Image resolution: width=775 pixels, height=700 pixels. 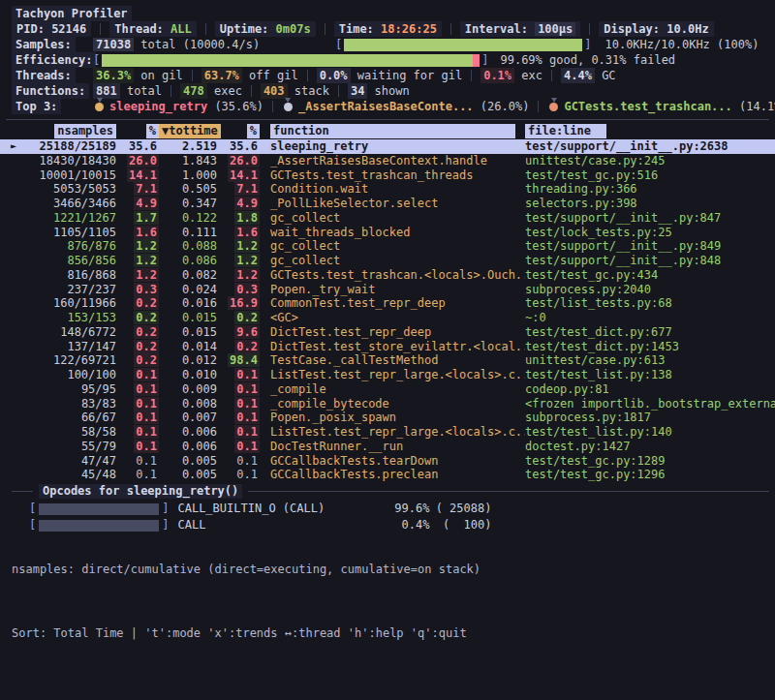 What do you see at coordinates (72, 14) in the screenshot?
I see `page-title: Tachyon Profiler` at bounding box center [72, 14].